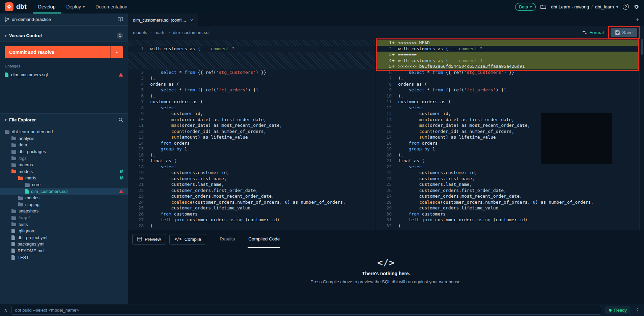 Image resolution: width=644 pixels, height=316 pixels. Describe the element at coordinates (252, 84) in the screenshot. I see `code-line-4: 4orders as (` at that location.